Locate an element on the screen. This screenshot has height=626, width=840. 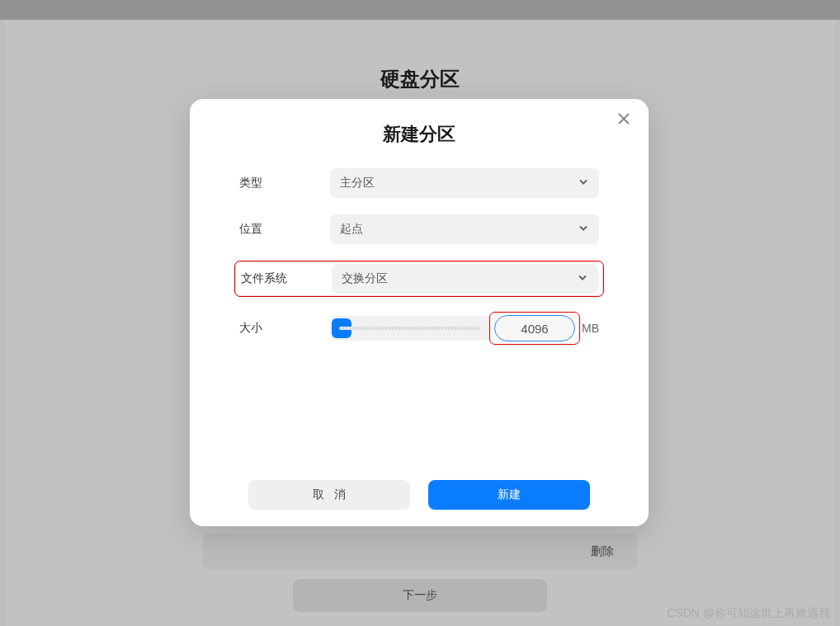
watermark-text: CSDN @你可知这世上再难遇我 is located at coordinates (748, 614).